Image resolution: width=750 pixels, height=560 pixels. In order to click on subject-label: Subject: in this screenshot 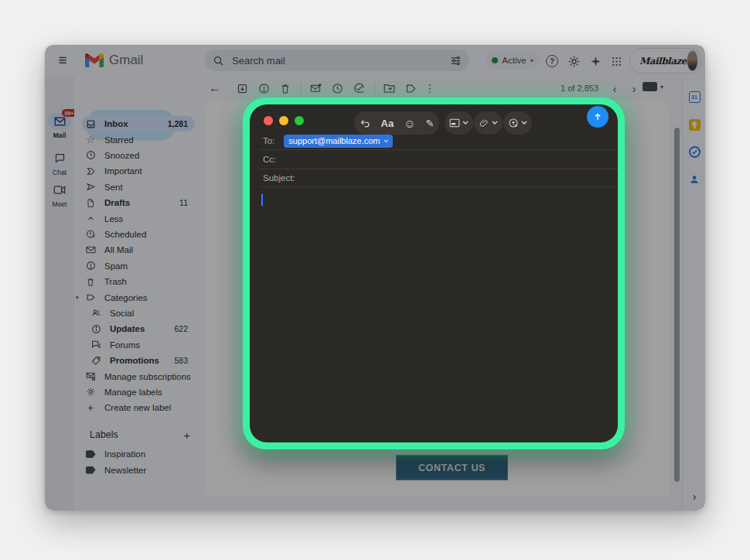, I will do `click(279, 178)`.